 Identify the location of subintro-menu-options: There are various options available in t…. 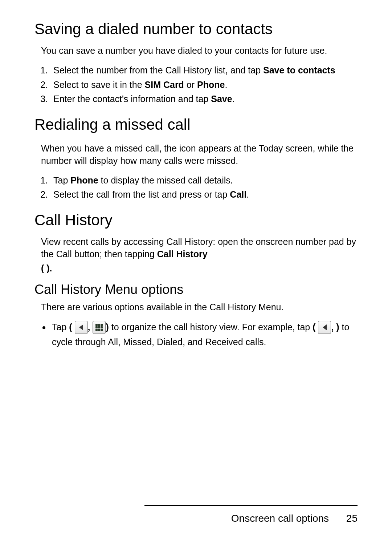
(199, 307).